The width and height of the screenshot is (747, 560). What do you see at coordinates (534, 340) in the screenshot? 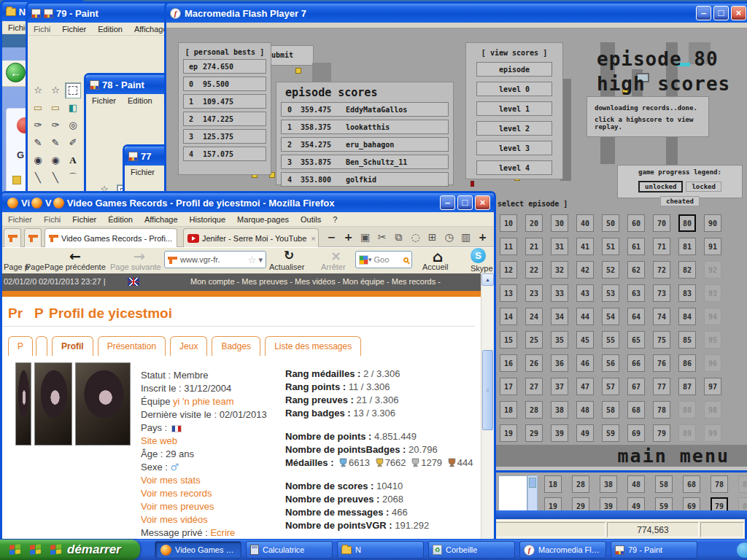
I see `episode-cell-25: 25` at bounding box center [534, 340].